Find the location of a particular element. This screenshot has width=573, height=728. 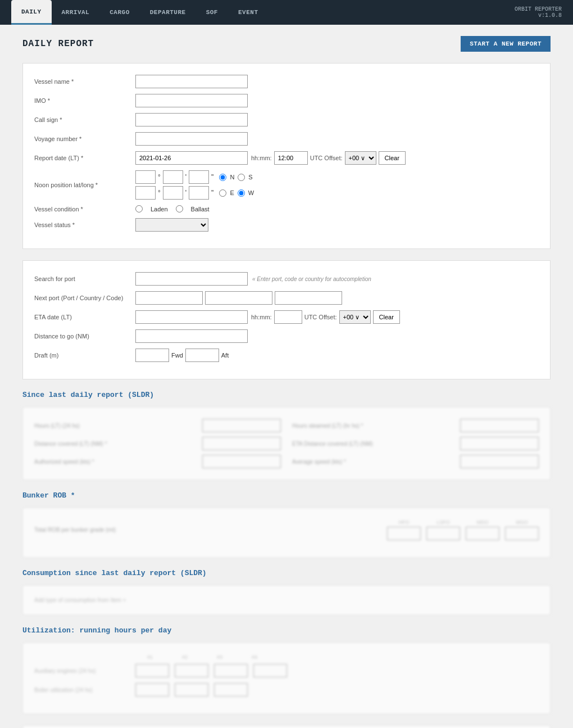

hfo-input is located at coordinates (404, 533).